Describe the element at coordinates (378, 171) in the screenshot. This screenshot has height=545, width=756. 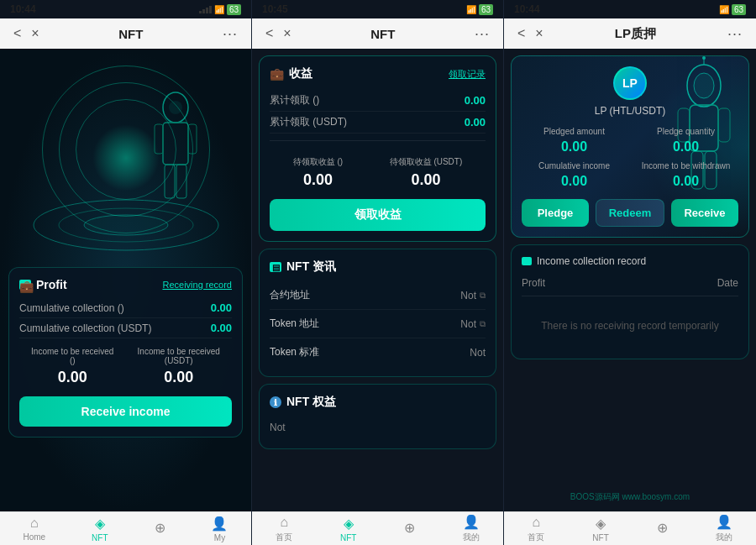
I see `pending-income-row-2: 待领取收益 () 0.00 待领取收益 (USDT) 0.00` at that location.